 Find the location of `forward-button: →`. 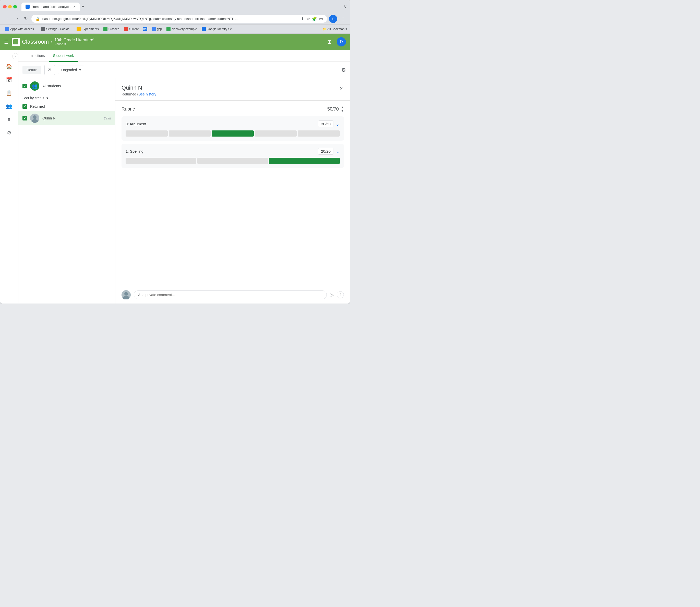

forward-button: → is located at coordinates (17, 19).